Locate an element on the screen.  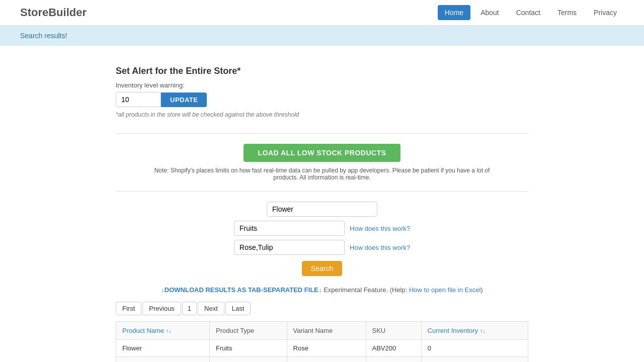
cell-sku is located at coordinates (393, 360).